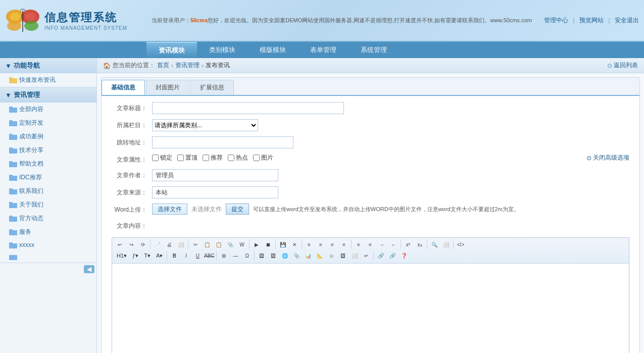 The image size is (644, 353). What do you see at coordinates (48, 136) in the screenshot?
I see `sidebar-item-cases: 成功案例` at bounding box center [48, 136].